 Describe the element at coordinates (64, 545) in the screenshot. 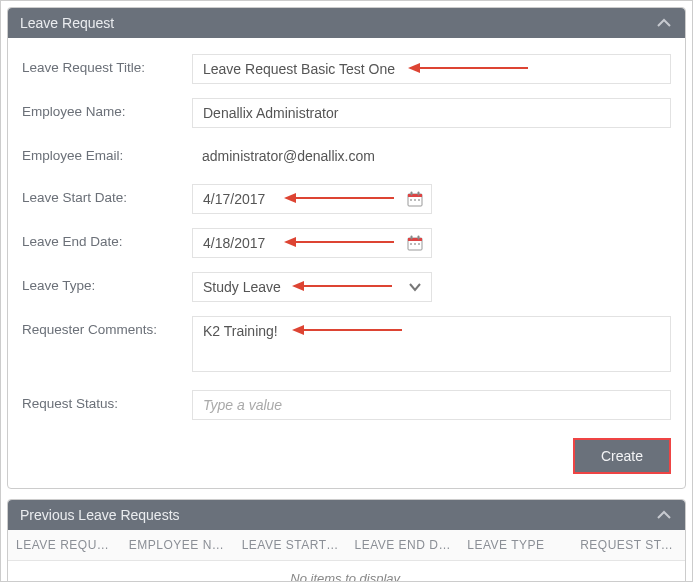

I see `col-leave-request: LEAVE REQUE…` at that location.